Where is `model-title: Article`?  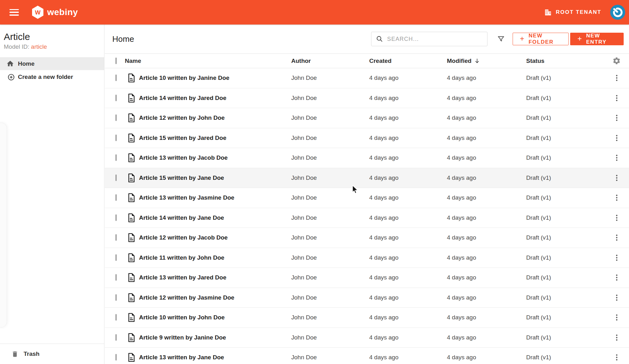 model-title: Article is located at coordinates (54, 37).